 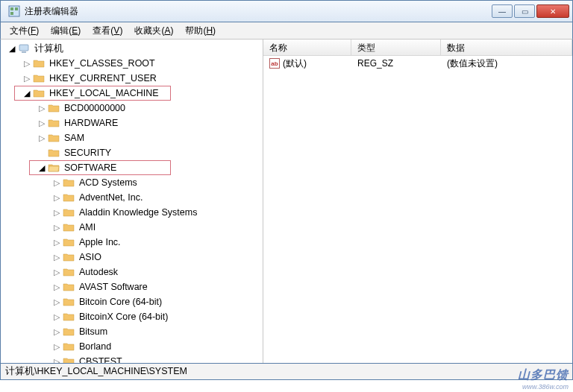 I want to click on tree-node-hkcu: ▷ HKEY_CURRENT_USER, so click(x=131, y=78).